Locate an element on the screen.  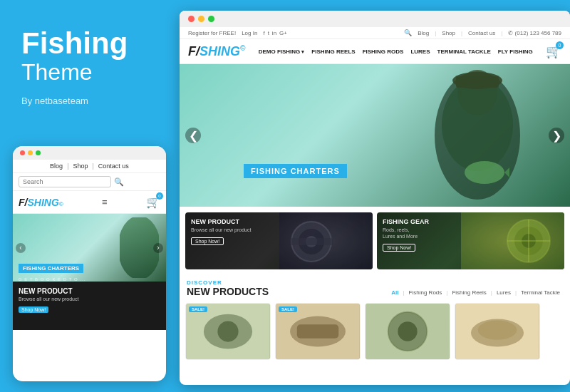
desktop-discover-section: DISCOVER NEW PRODUCTS All | Fishing Rods… is located at coordinates (375, 288).